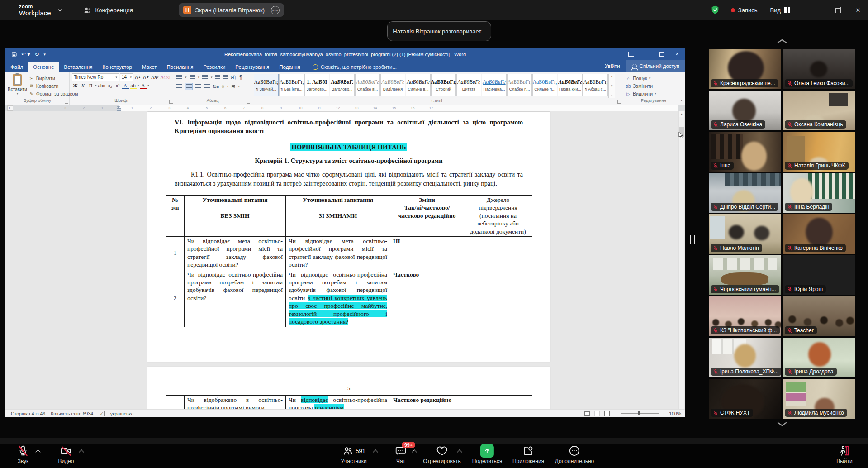  What do you see at coordinates (782, 424) in the screenshot?
I see `scroll-participants-down` at bounding box center [782, 424].